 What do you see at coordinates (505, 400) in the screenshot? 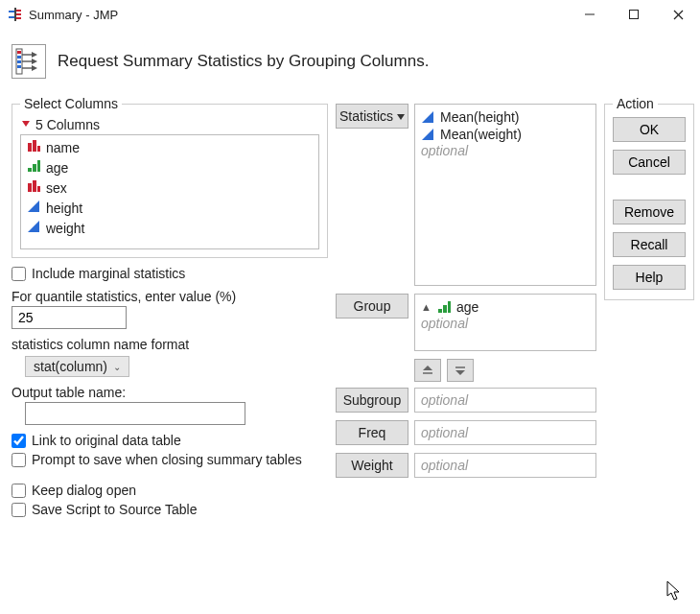
I see `subgroup-box: optional` at bounding box center [505, 400].